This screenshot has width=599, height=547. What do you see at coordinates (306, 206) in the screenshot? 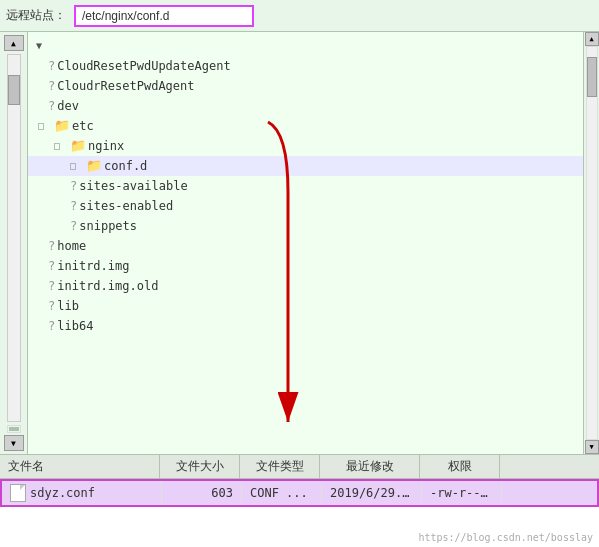
I see `list-item: ? sites-enabled` at bounding box center [306, 206].